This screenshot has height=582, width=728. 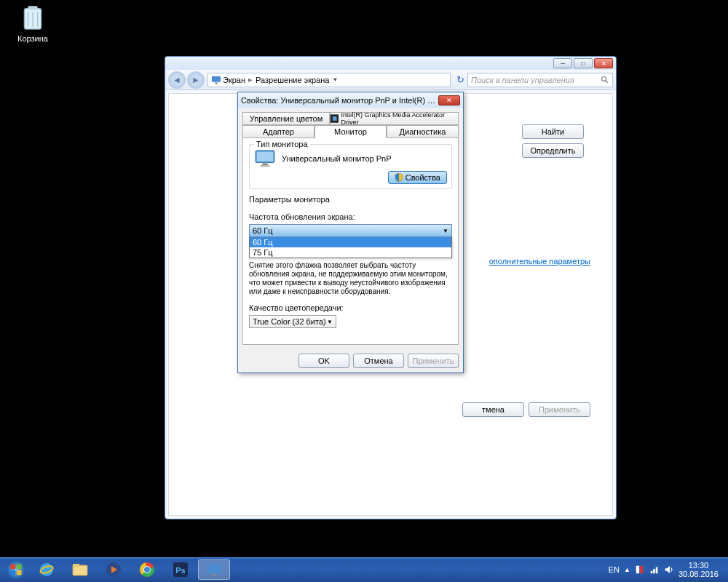 What do you see at coordinates (181, 570) in the screenshot?
I see `taskbar-photoshop: Ps` at bounding box center [181, 570].